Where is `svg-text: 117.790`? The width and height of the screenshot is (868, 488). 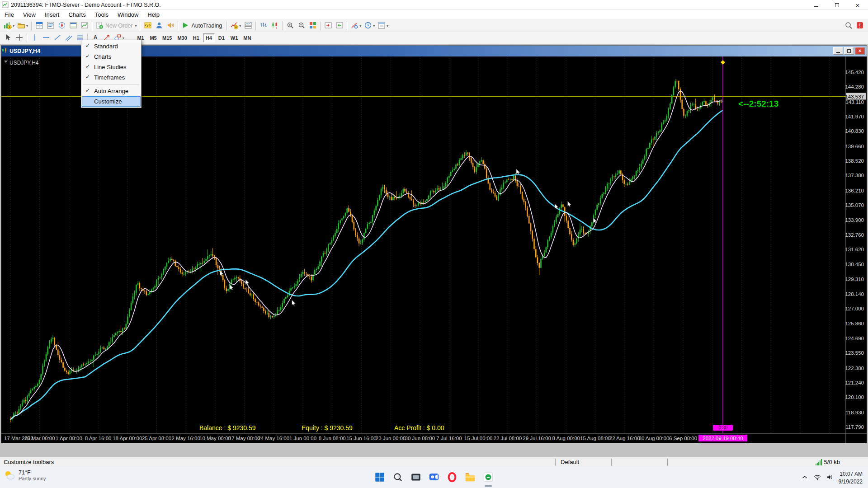 svg-text: 117.790 is located at coordinates (854, 427).